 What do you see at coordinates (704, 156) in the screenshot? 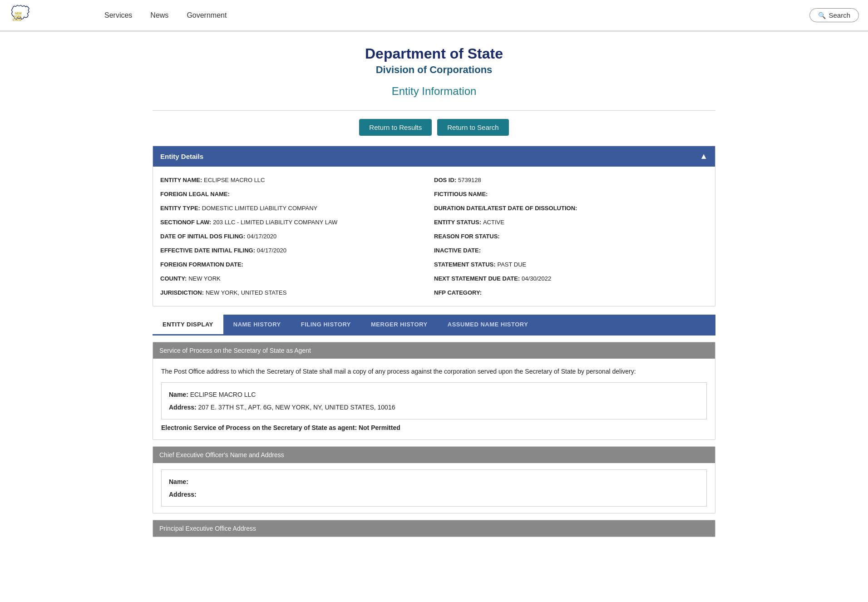
I see `collapse-icon: ▲` at bounding box center [704, 156].